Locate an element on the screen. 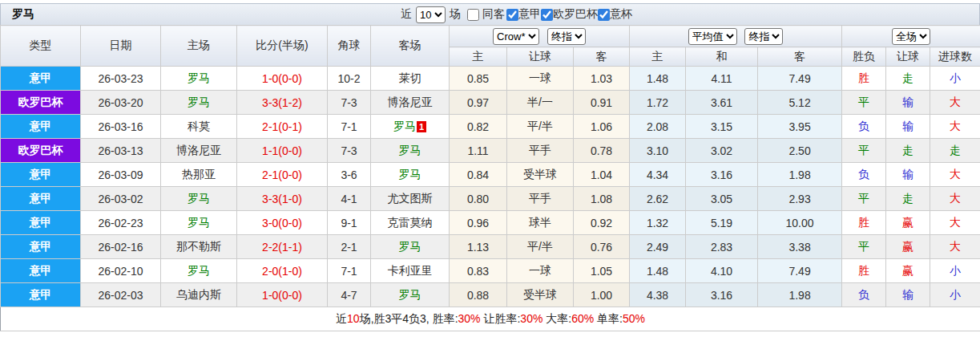  sub-header-handicap: 让球 is located at coordinates (540, 57).